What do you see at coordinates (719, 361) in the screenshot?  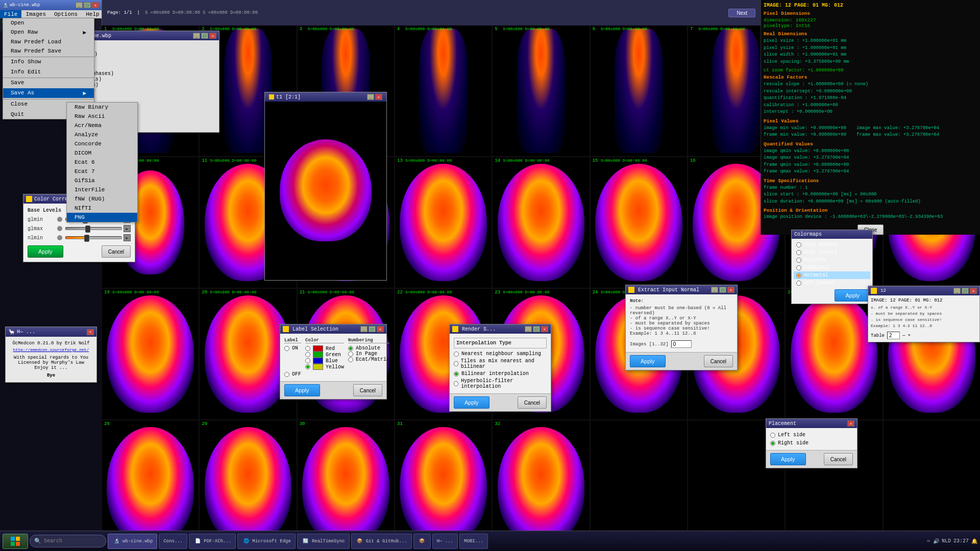 I see `extract-cancel-button: Cancel` at bounding box center [719, 361].